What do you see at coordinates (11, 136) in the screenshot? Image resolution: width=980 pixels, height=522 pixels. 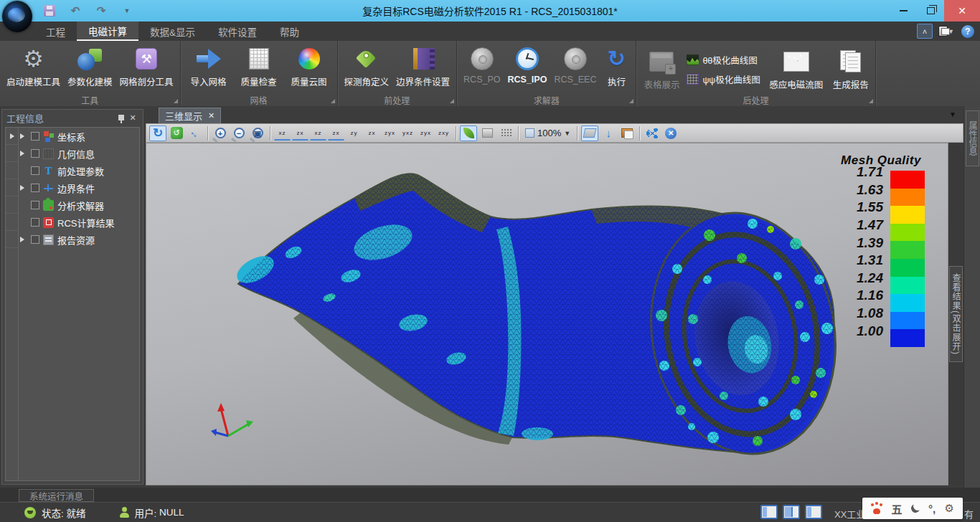 I see `gutter-expander` at bounding box center [11, 136].